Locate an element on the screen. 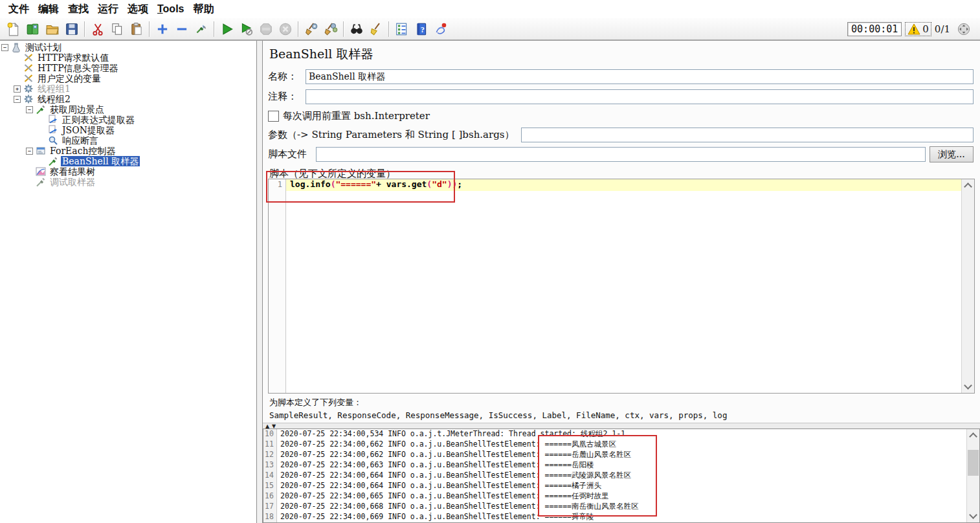 The height and width of the screenshot is (523, 980). tree-item-label: 正则表达式提取器 is located at coordinates (98, 120).